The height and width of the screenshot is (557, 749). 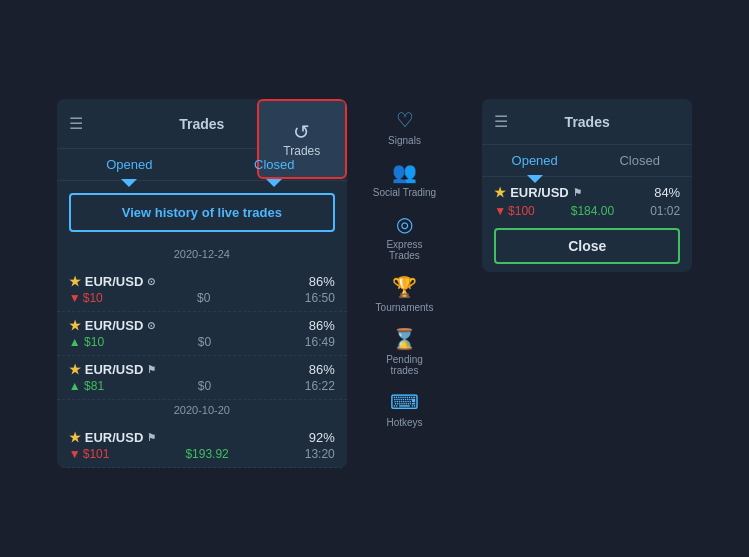 I want to click on mini-star-icon: ★, so click(x=500, y=192).